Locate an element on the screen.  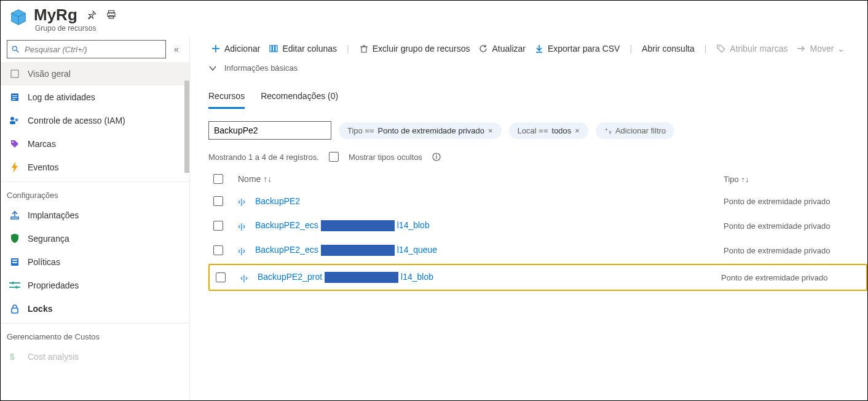
assign-tags-button: Atribuir marcas is located at coordinates (752, 49).